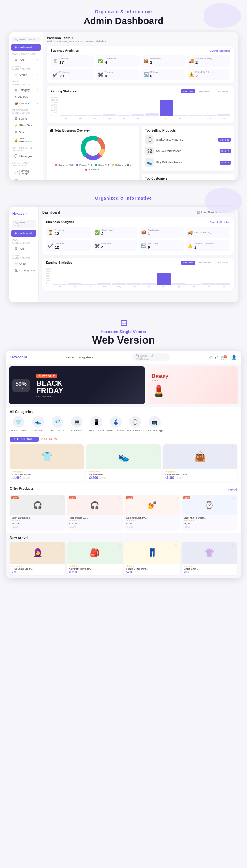 This screenshot has width=247, height=868. Describe the element at coordinates (140, 91) in the screenshot. I see `earning-header: Earning Statistics This Year This Month …` at that location.